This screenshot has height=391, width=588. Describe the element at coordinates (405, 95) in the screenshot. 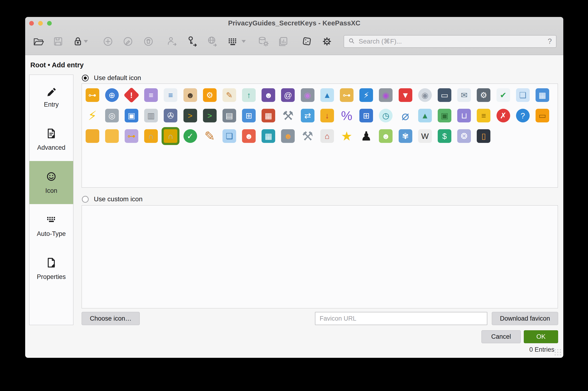

I see `default-icon-bookmark: ▼` at that location.